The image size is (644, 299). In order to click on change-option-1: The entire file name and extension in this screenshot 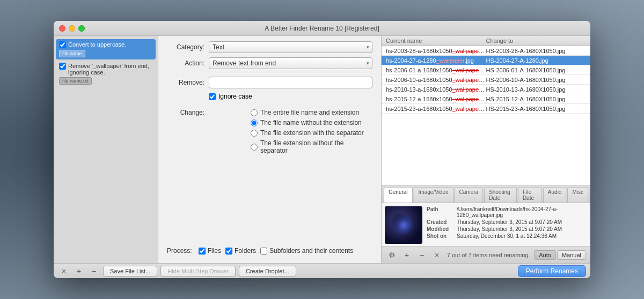, I will do `click(311, 113)`.